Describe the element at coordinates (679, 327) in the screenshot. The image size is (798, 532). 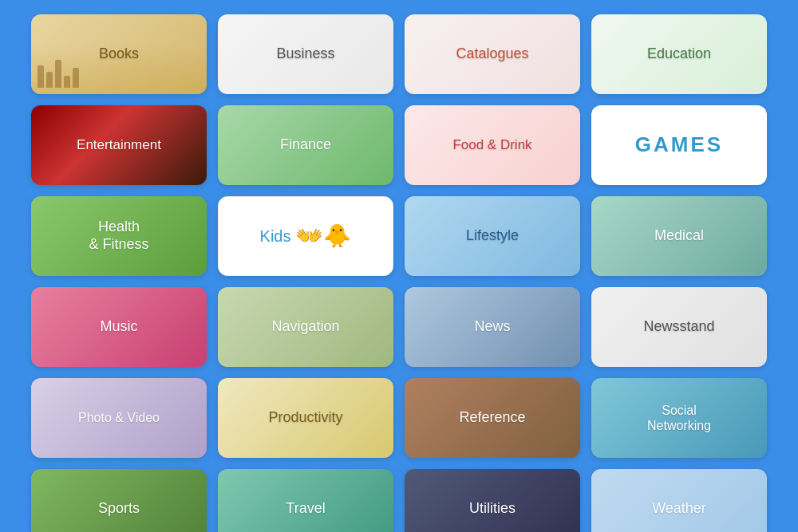
I see `card-newsstand: Newsstand` at that location.